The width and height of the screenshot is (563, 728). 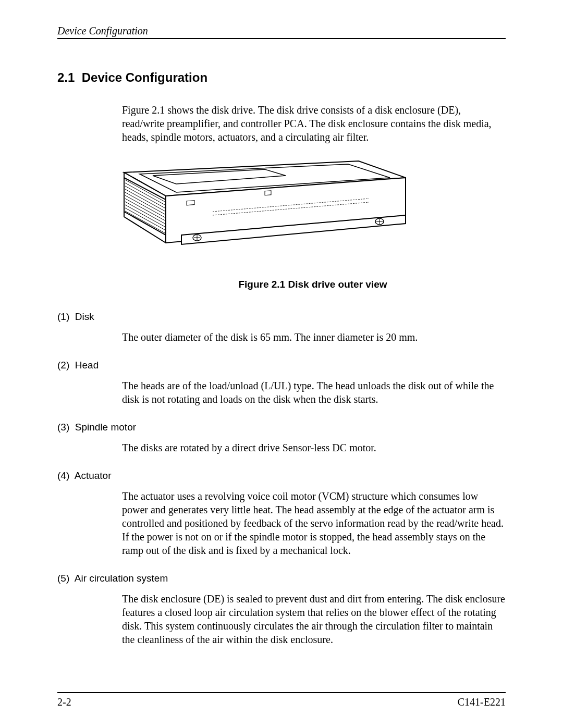 I want to click on sub-title: Air circulation system, so click(x=121, y=578).